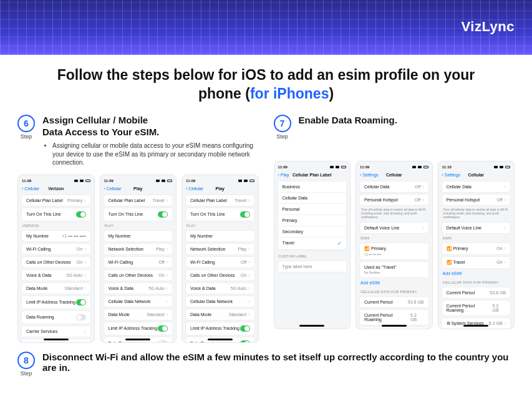 The height and width of the screenshot is (399, 532). I want to click on carrier-services: Carrier Services›, so click(56, 332).